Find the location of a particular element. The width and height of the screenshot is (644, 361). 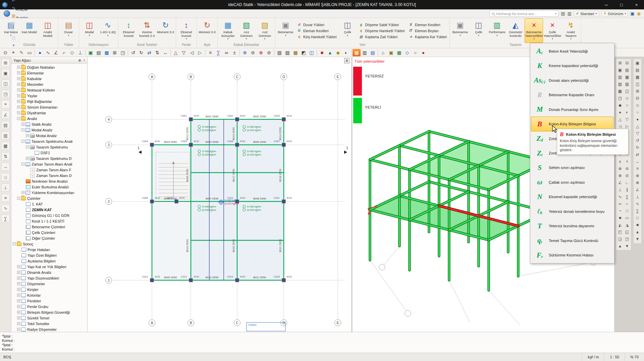

tool-icon: ▩ is located at coordinates (620, 91).